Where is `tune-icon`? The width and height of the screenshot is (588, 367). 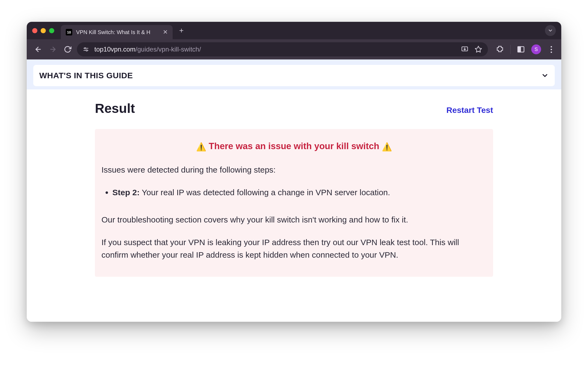 tune-icon is located at coordinates (86, 49).